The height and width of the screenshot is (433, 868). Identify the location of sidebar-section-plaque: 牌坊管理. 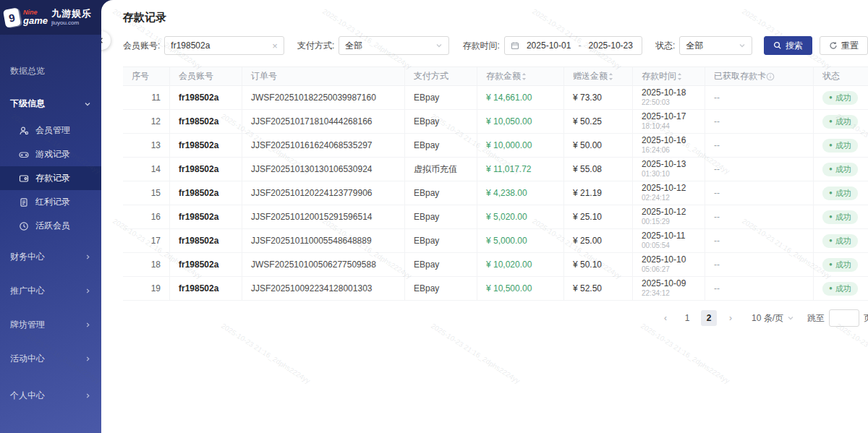
(51, 325).